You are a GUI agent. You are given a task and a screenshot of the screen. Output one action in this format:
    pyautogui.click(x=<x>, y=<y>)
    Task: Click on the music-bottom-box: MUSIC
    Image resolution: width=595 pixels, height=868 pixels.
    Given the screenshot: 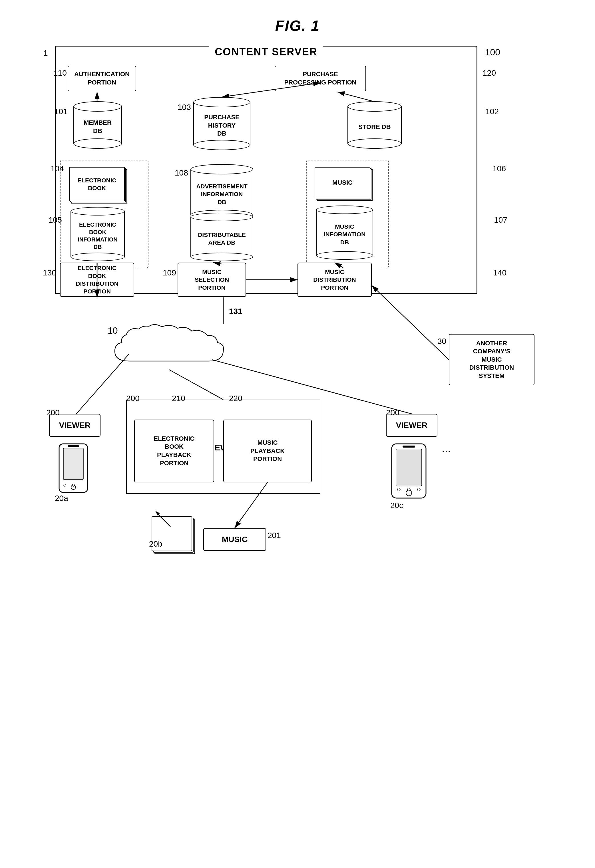 What is the action you would take?
    pyautogui.click(x=235, y=539)
    